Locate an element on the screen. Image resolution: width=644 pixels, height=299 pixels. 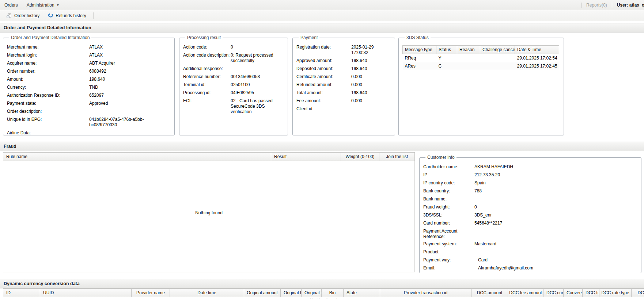
fraud-col-weight: Weight (0-100) is located at coordinates (360, 157).